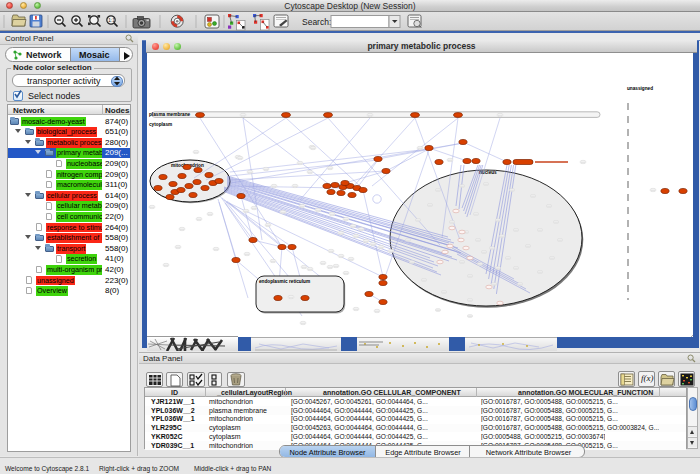 This screenshot has width=700, height=474. Describe the element at coordinates (488, 172) in the screenshot. I see `svg-text: nucleus` at that location.